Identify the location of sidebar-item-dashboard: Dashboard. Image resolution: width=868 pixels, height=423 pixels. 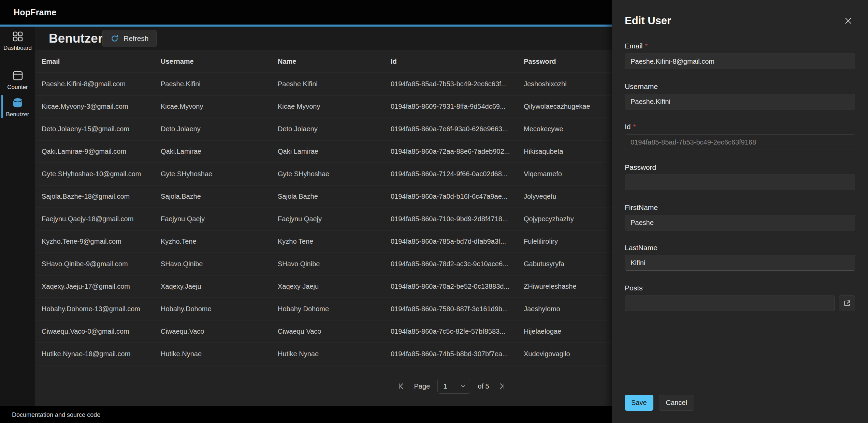
(18, 41).